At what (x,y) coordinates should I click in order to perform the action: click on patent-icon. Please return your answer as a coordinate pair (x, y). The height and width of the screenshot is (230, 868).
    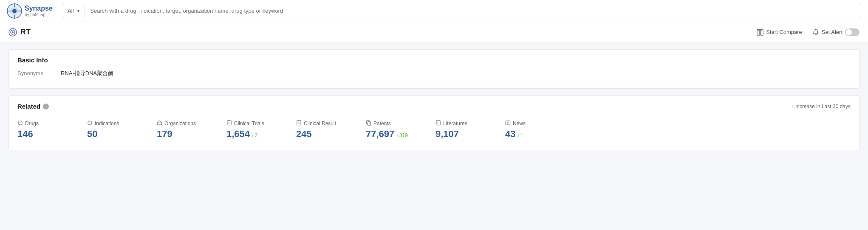
    Looking at the image, I should click on (369, 123).